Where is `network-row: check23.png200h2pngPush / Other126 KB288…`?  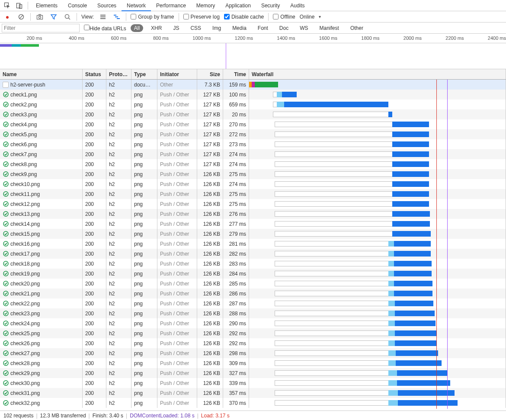
network-row: check23.png200h2pngPush / Other126 KB288… is located at coordinates (253, 313).